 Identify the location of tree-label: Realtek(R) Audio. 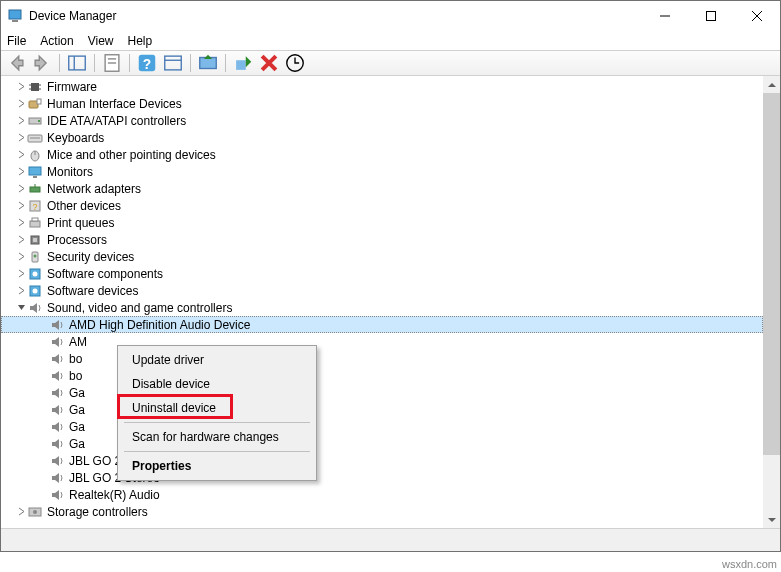
(114, 495).